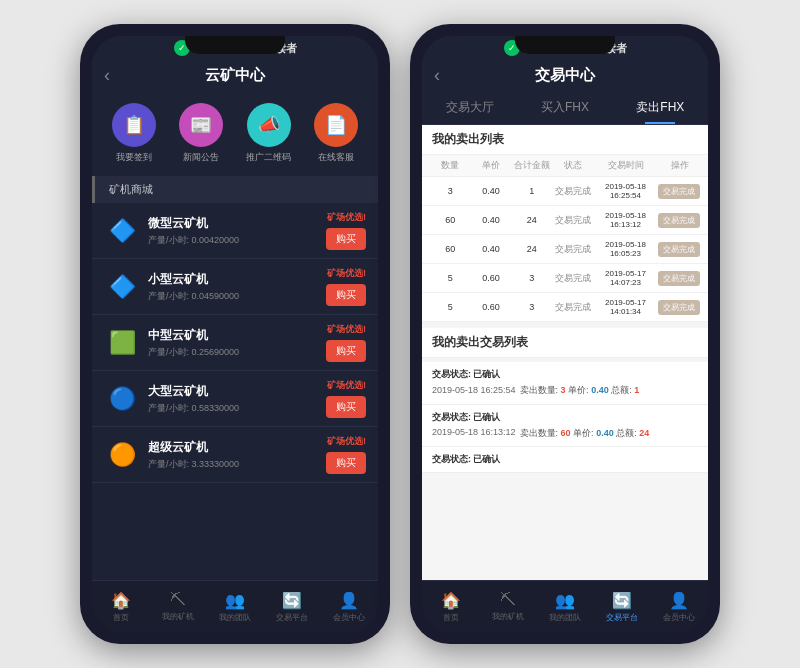  Describe the element at coordinates (349, 600) in the screenshot. I see `member-icon-left: 👤` at that location.